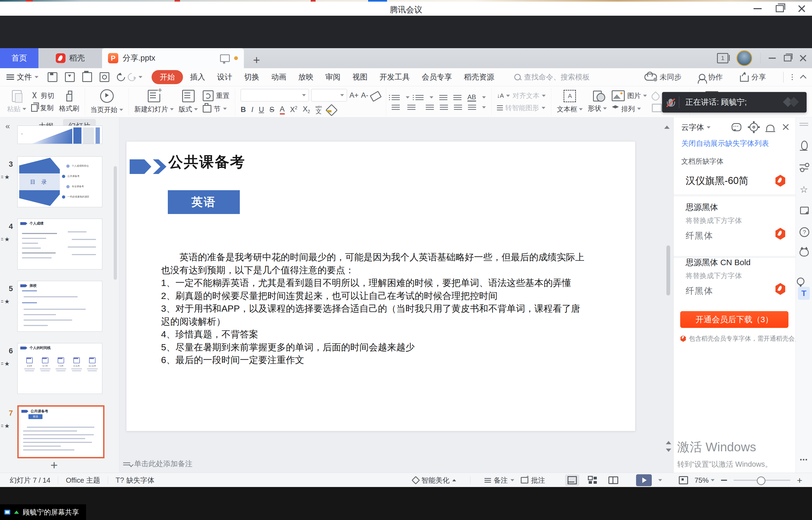 The width and height of the screenshot is (812, 520). Describe the element at coordinates (107, 102) in the screenshot. I see `play-from-current-button: 当页开始` at that location.